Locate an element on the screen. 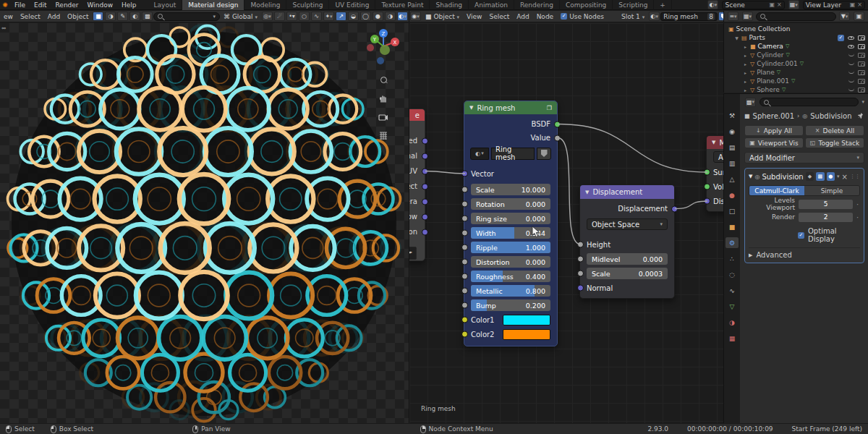 The height and width of the screenshot is (434, 868). color1-swatch is located at coordinates (527, 320).